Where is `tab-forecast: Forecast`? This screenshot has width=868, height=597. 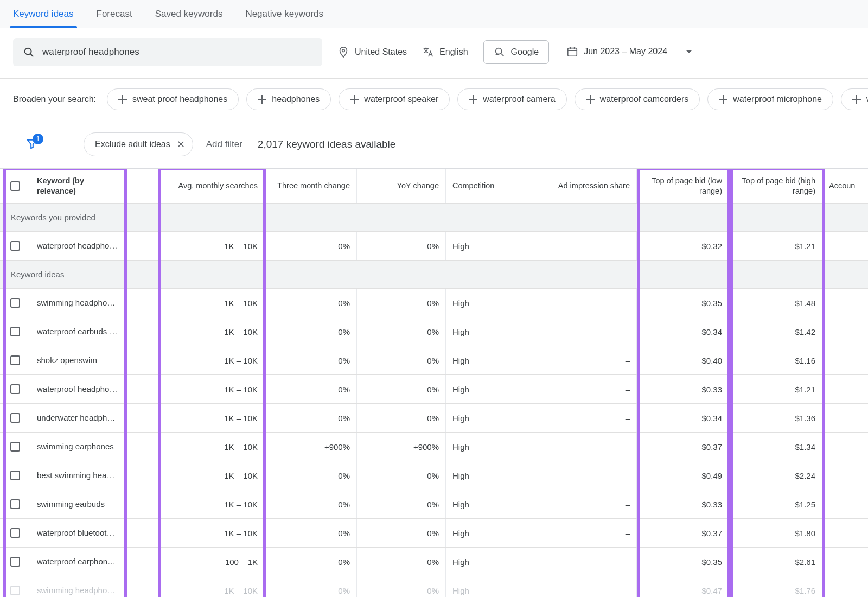 tab-forecast: Forecast is located at coordinates (114, 14).